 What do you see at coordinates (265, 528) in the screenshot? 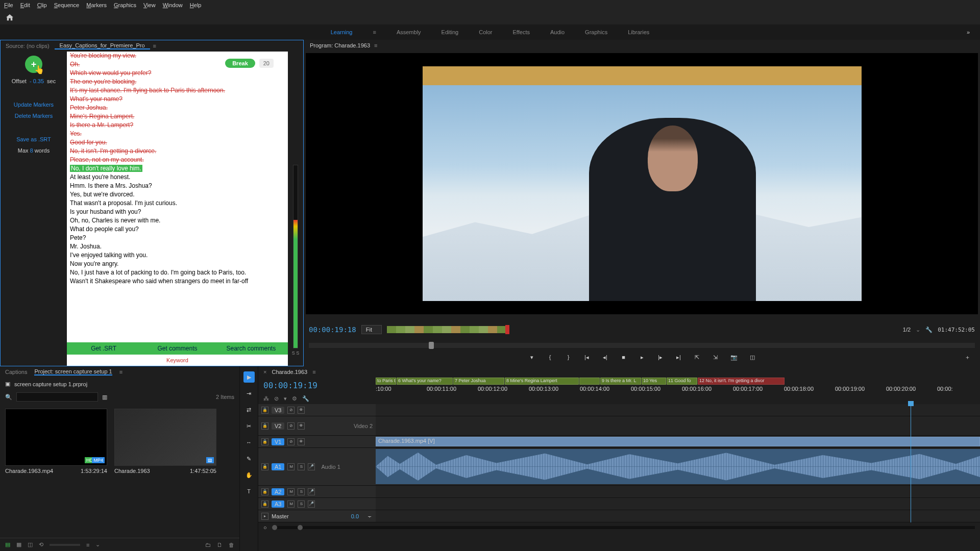
I see `zoom-out-handle: ○` at bounding box center [265, 528].